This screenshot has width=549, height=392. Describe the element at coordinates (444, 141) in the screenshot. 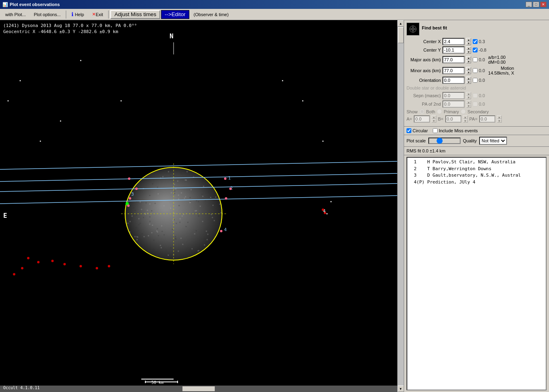

I see `plot-scale-slider` at that location.